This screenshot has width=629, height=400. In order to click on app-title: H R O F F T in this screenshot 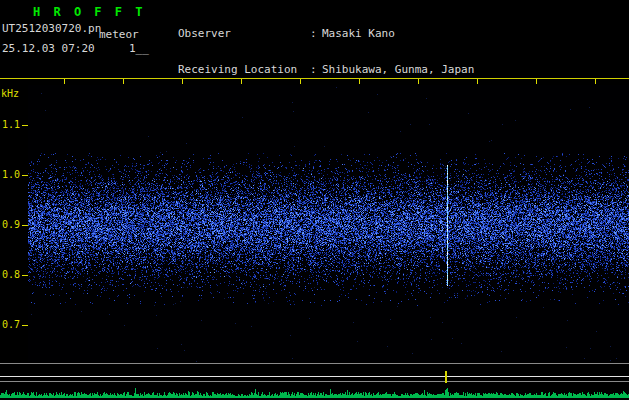, I will do `click(89, 12)`.